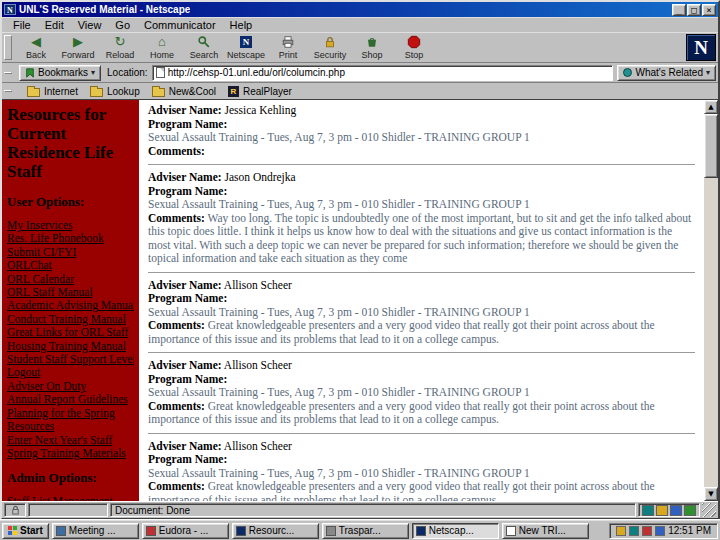 This screenshot has width=720, height=540. I want to click on sidebar-link-adviser-on-duty: Adviser On Duty, so click(70, 386).